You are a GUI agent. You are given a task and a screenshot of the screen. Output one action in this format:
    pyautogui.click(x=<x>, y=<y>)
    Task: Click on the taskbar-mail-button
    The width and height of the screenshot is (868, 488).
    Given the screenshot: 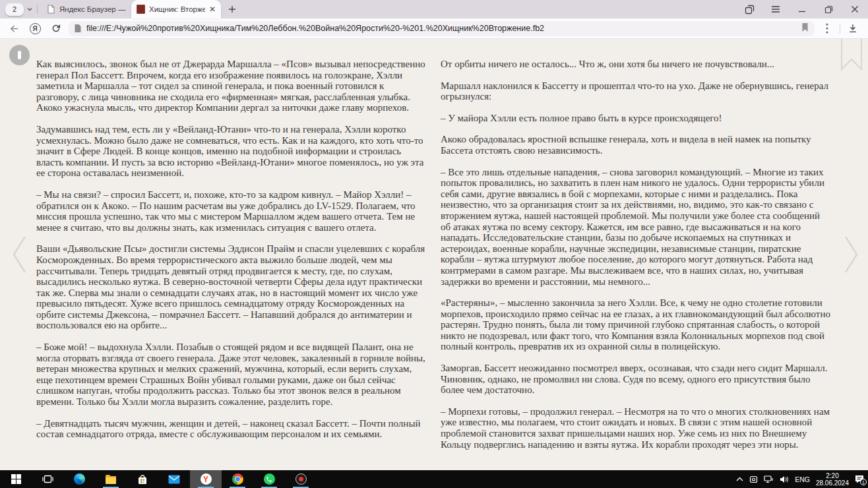 What is the action you would take?
    pyautogui.click(x=174, y=479)
    